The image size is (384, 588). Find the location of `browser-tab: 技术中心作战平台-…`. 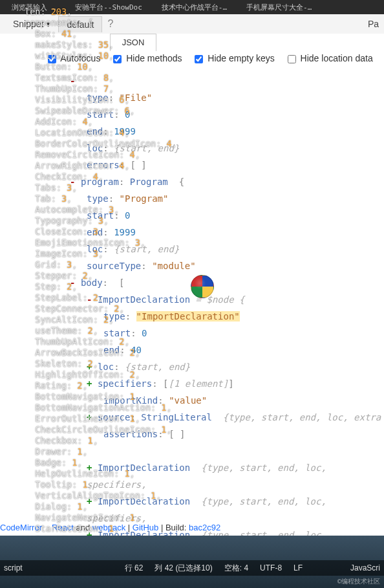

browser-tab: 技术中心作战平台-… is located at coordinates (194, 8).